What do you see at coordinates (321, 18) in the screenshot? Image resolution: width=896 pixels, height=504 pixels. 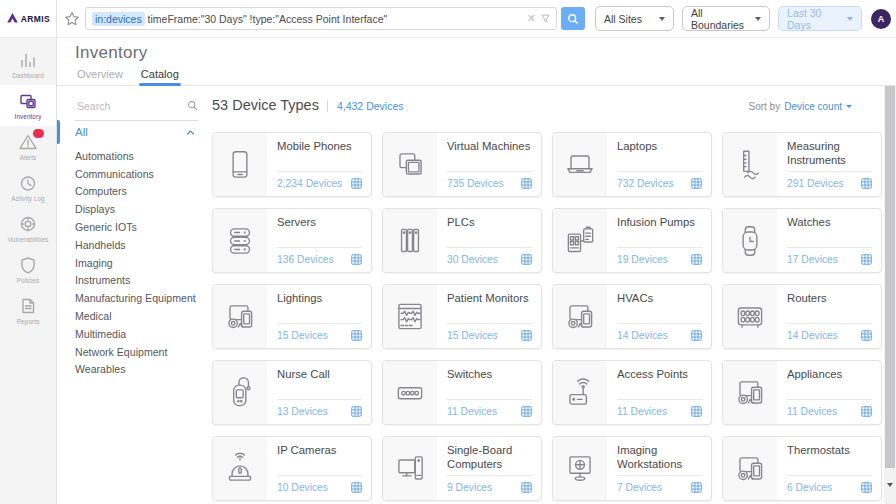 I see `device-search-input: in:devices timeFrame:"30 Days" !type:"Ac…` at bounding box center [321, 18].